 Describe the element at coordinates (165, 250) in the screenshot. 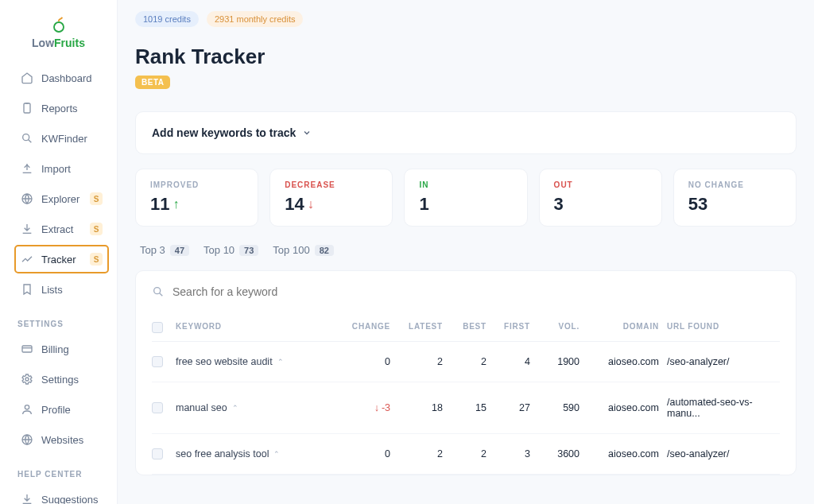

I see `tab-top3: Top 347` at that location.